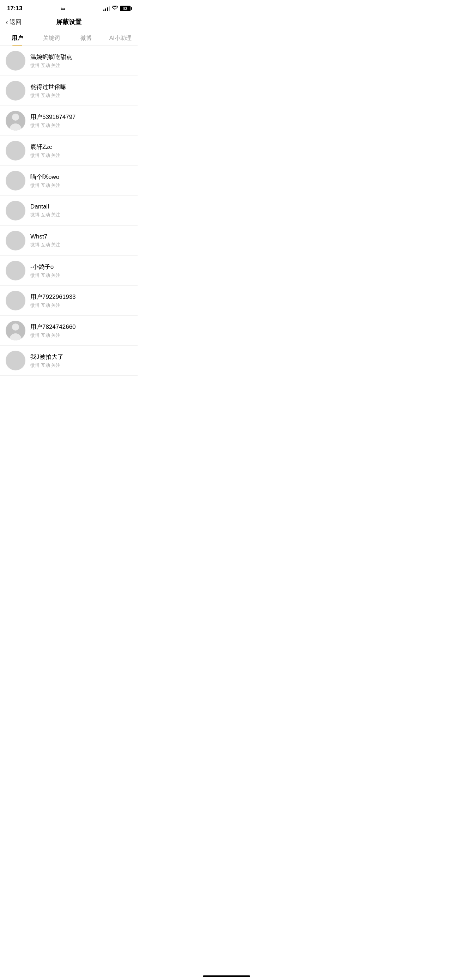 This screenshot has height=980, width=453. I want to click on user-name: Dantall, so click(81, 207).